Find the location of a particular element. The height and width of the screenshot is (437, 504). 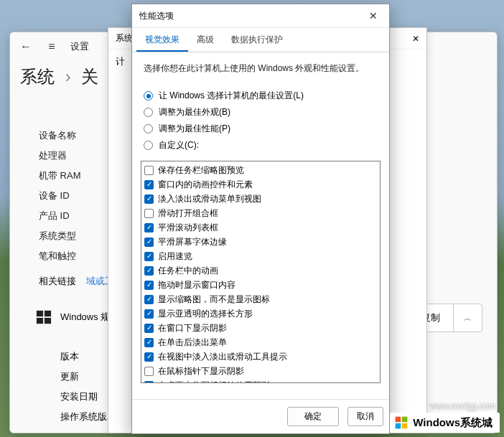

back-icon: ← is located at coordinates (26, 47).